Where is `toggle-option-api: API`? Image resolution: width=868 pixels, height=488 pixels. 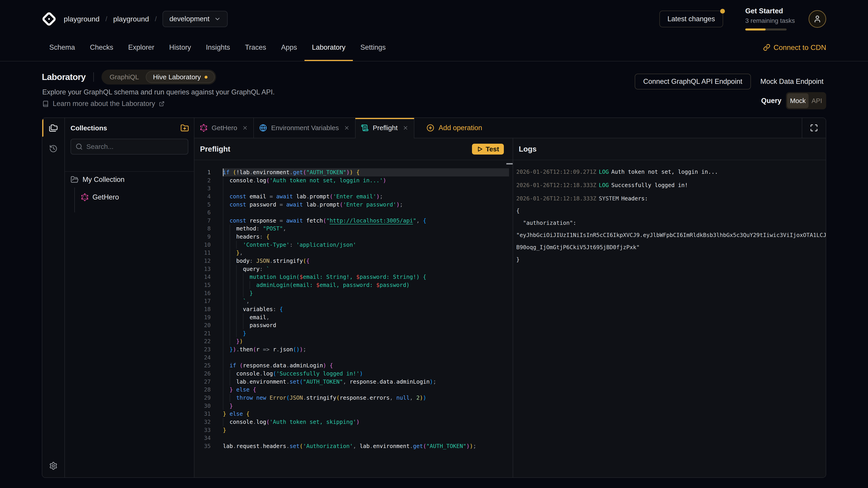 toggle-option-api: API is located at coordinates (817, 101).